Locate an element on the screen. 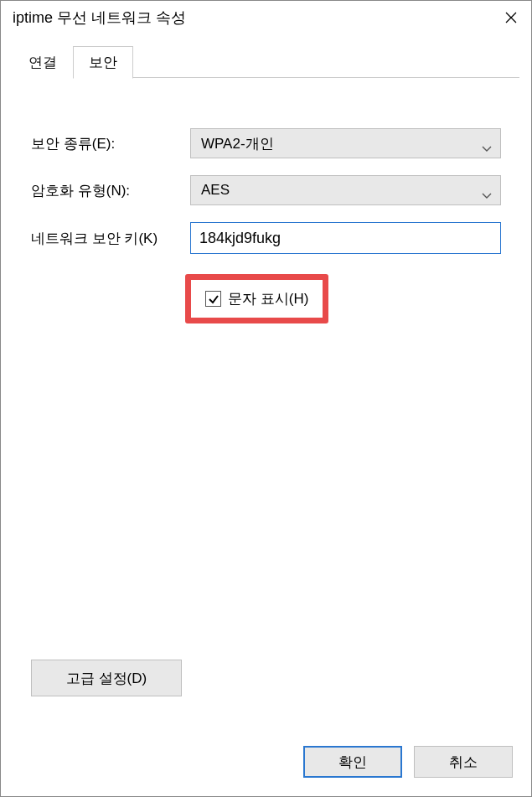  row-security-type: 보안 종류(E): WPA2-개인 is located at coordinates (266, 143).